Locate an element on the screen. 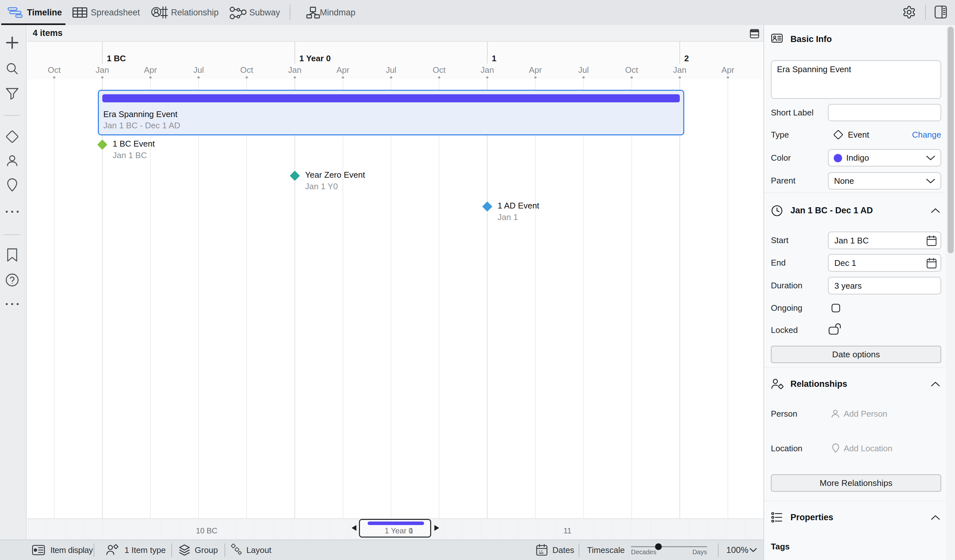  tab-label: Subway is located at coordinates (265, 13).